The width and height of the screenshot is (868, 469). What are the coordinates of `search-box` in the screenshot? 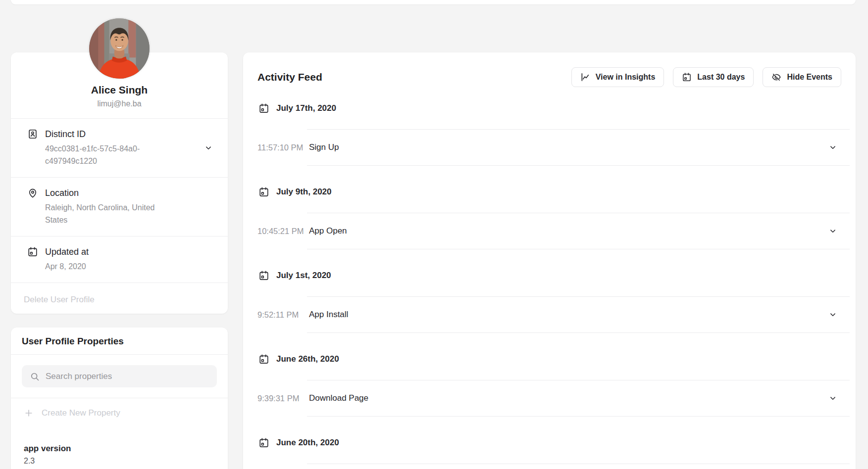 It's located at (119, 376).